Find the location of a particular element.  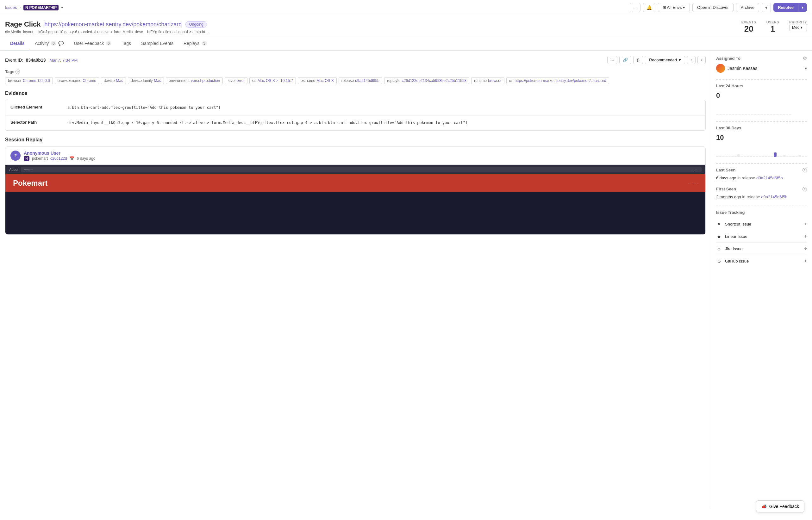

event-more-button: ··· is located at coordinates (613, 60).